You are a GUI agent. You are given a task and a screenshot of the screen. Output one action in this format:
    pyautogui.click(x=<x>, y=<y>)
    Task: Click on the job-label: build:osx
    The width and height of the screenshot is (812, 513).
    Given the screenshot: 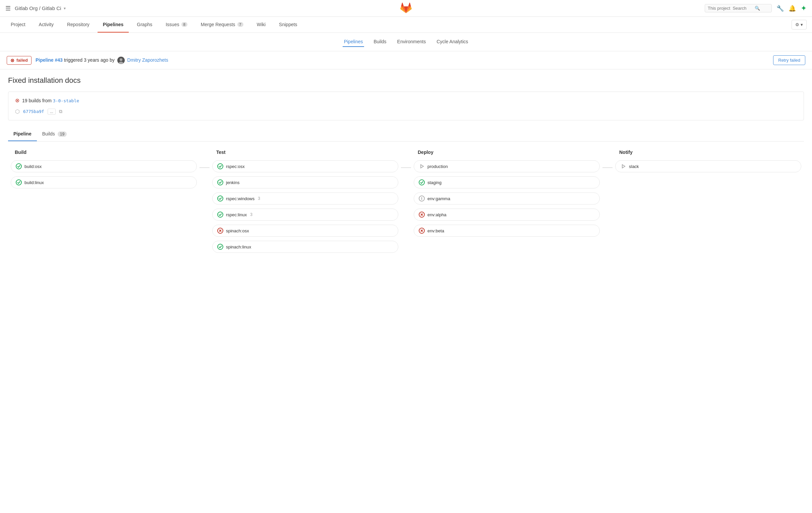 What is the action you would take?
    pyautogui.click(x=33, y=167)
    